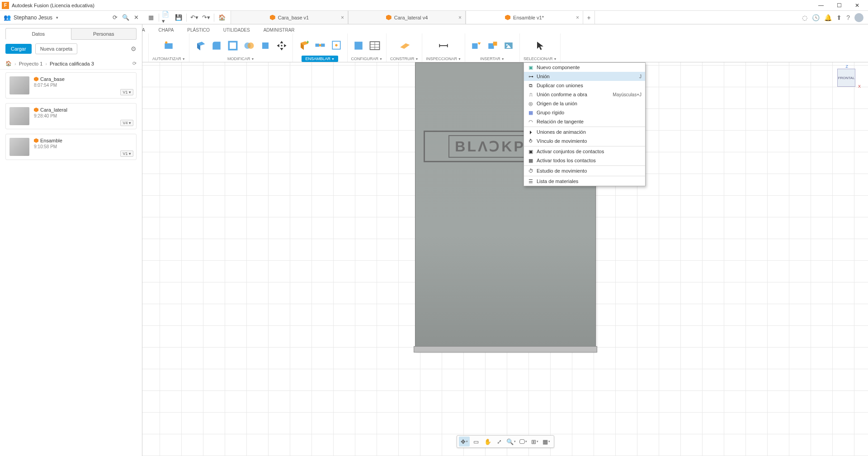 The image size is (868, 456). What do you see at coordinates (365, 59) in the screenshot?
I see `group-label: CONFIGURAR` at bounding box center [365, 59].